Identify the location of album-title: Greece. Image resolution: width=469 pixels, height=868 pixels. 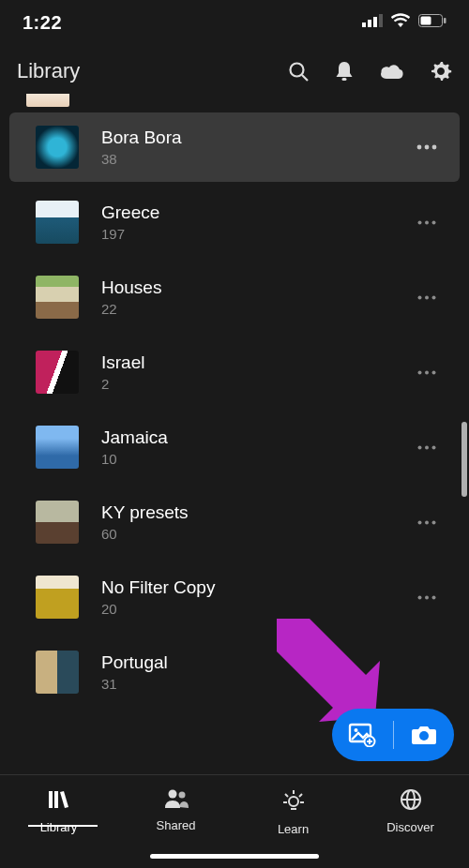
(257, 214).